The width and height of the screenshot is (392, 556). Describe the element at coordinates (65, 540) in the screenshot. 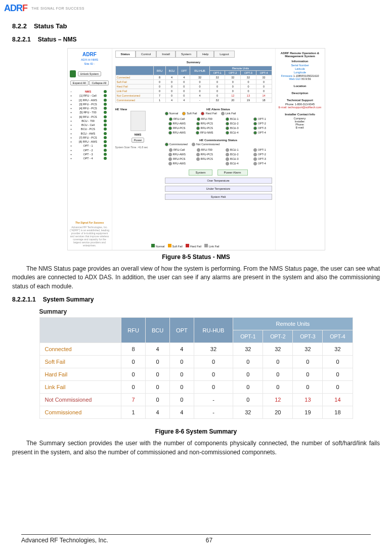

I see `footer-company: Advanced RF Technologies, Inc.` at that location.